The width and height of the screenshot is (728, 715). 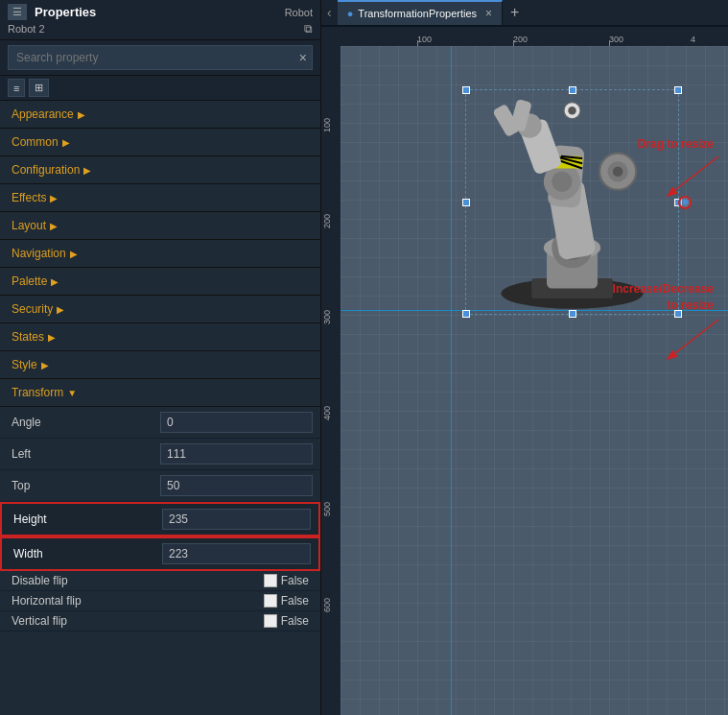 I want to click on search-input, so click(x=160, y=58).